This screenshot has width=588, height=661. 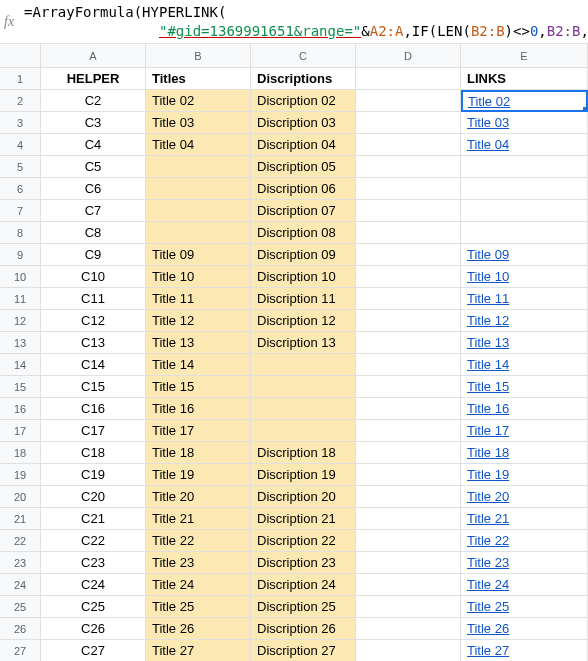 What do you see at coordinates (488, 650) in the screenshot?
I see `hyperlink: Title 27` at bounding box center [488, 650].